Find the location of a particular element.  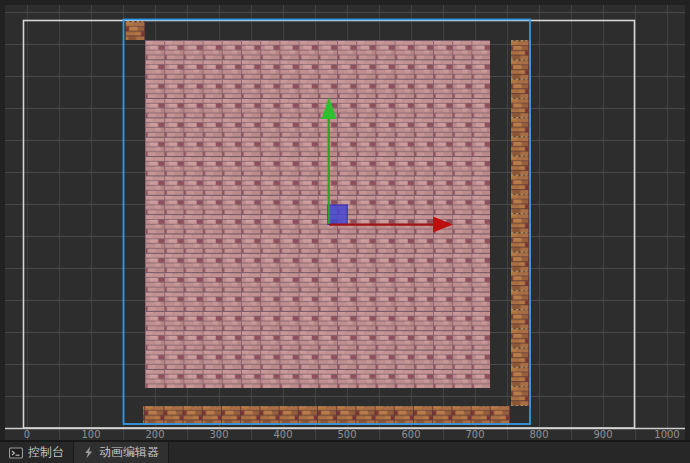

tab-console: 控制台 is located at coordinates (36, 452).